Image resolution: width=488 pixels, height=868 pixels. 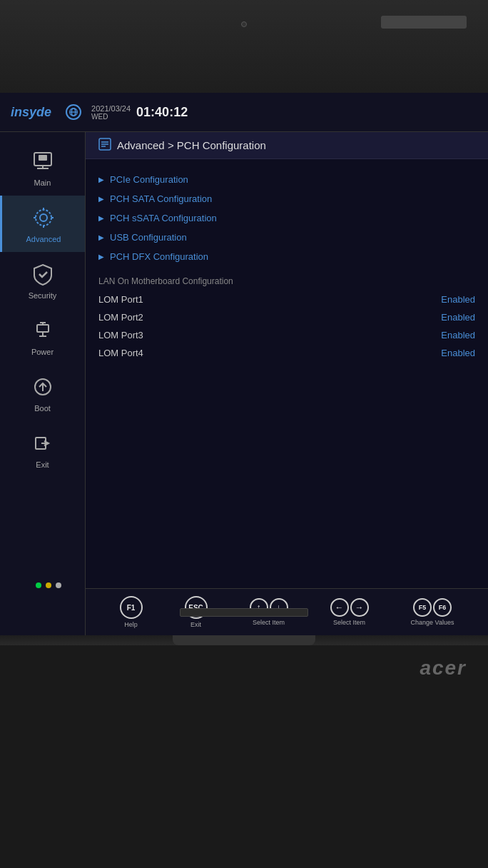 What do you see at coordinates (287, 146) in the screenshot?
I see `breadcrumb: Advanced > PCH Configuration` at bounding box center [287, 146].